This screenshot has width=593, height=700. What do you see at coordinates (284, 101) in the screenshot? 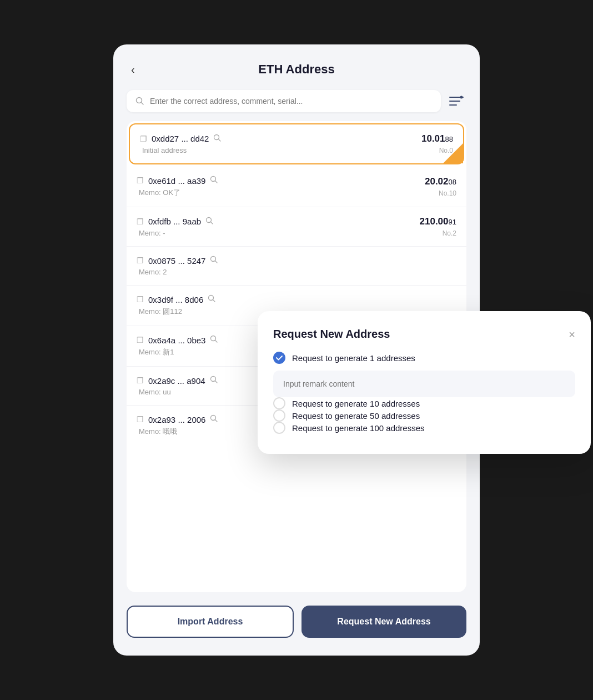
I see `search-input-wrapper` at bounding box center [284, 101].